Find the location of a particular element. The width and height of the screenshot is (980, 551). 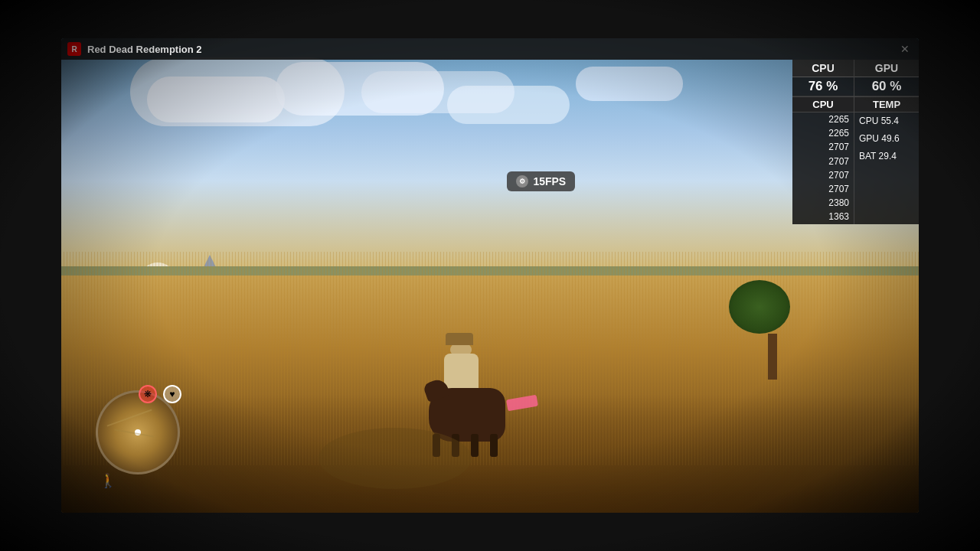

game-icon: R is located at coordinates (74, 49).